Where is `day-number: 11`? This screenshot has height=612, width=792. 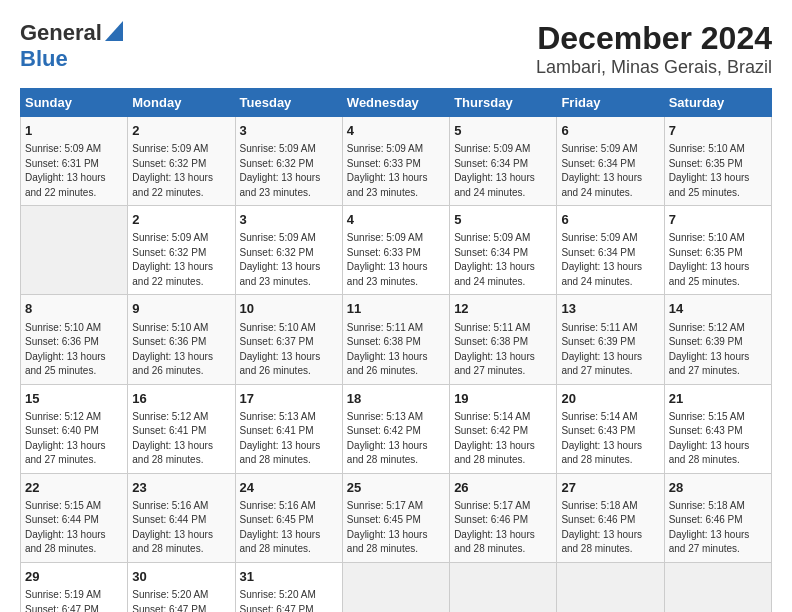 day-number: 11 is located at coordinates (396, 309).